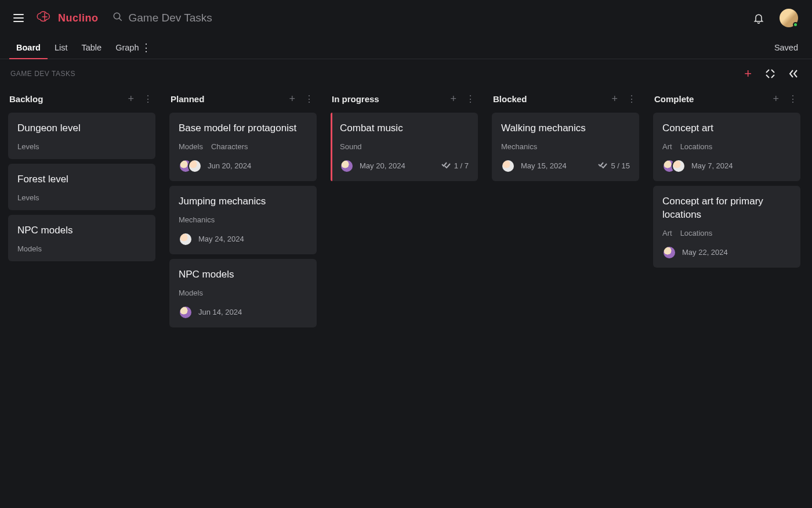 The image size is (812, 508). Describe the element at coordinates (383, 166) in the screenshot. I see `card-date: May 20, 2024` at that location.